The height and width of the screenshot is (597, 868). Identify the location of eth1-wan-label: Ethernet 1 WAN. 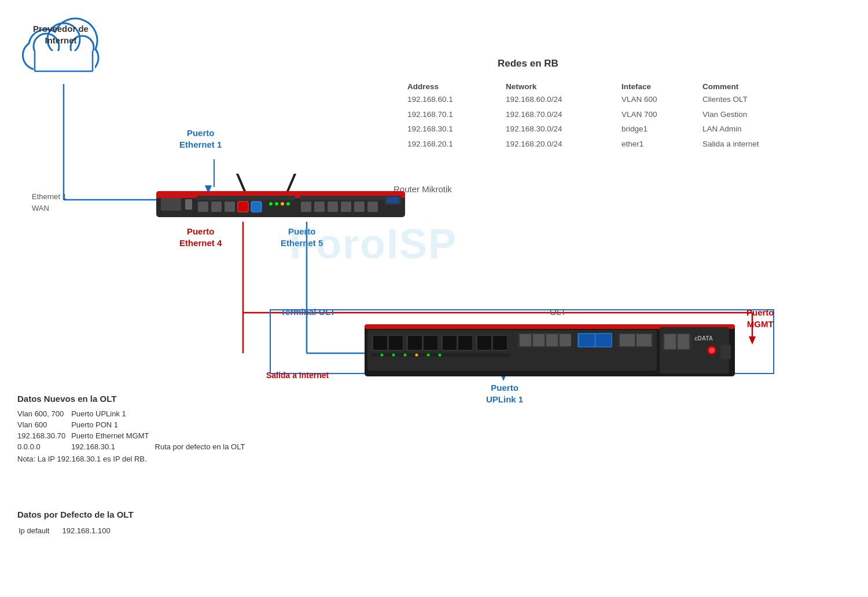
(49, 203).